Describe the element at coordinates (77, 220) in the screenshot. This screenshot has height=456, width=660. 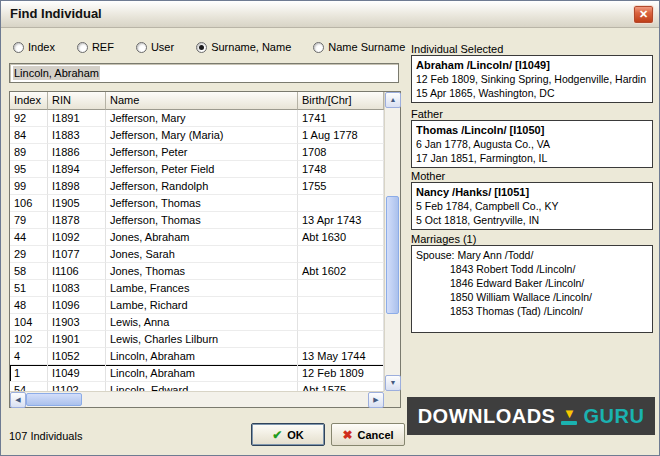
I see `cell-rin: I1878` at that location.